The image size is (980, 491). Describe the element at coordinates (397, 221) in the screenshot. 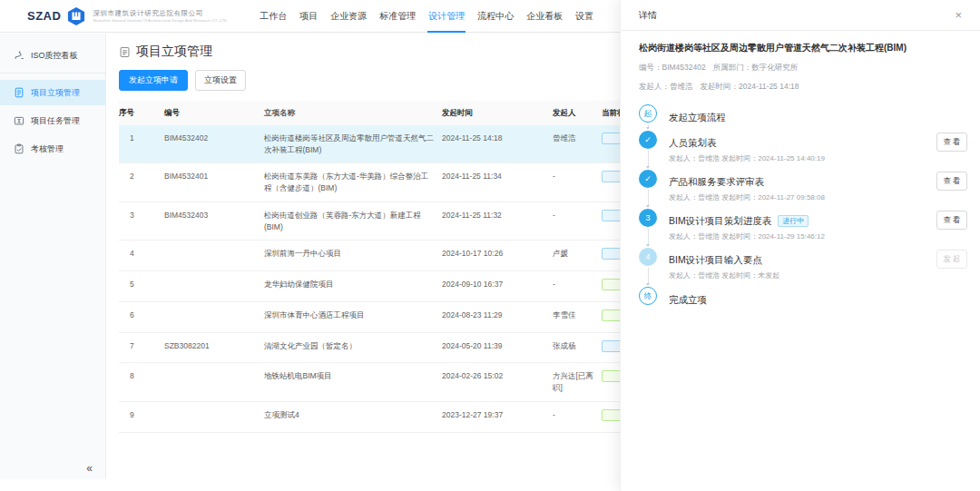

I see `table-row: 3BIM4532403松岗街道创业路（芙蓉路-东方大道）新建工程(BIM)202…` at that location.